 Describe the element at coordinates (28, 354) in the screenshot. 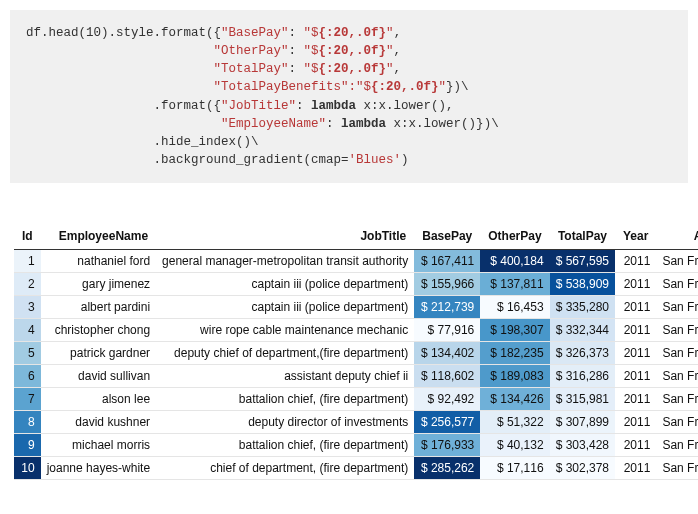

I see `table-cell: 5` at that location.